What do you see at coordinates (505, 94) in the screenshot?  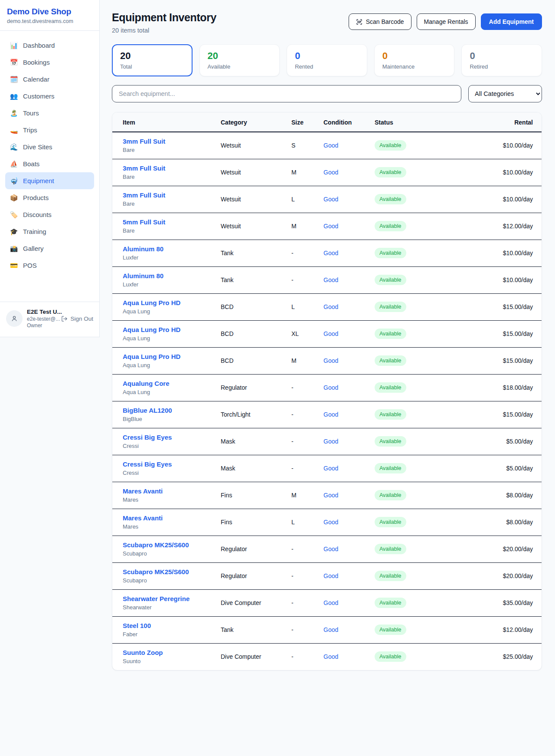 I see `category-select: All Categories` at bounding box center [505, 94].